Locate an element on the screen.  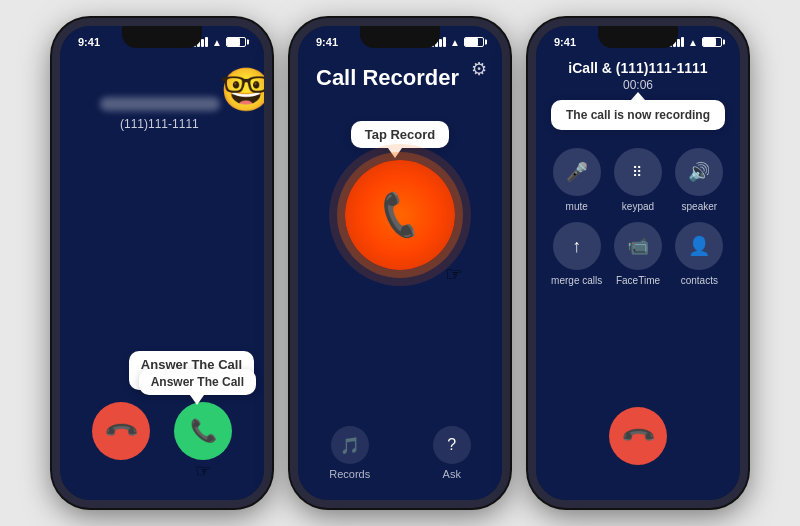
status-time-3: 9:41 is located at coordinates (565, 42).